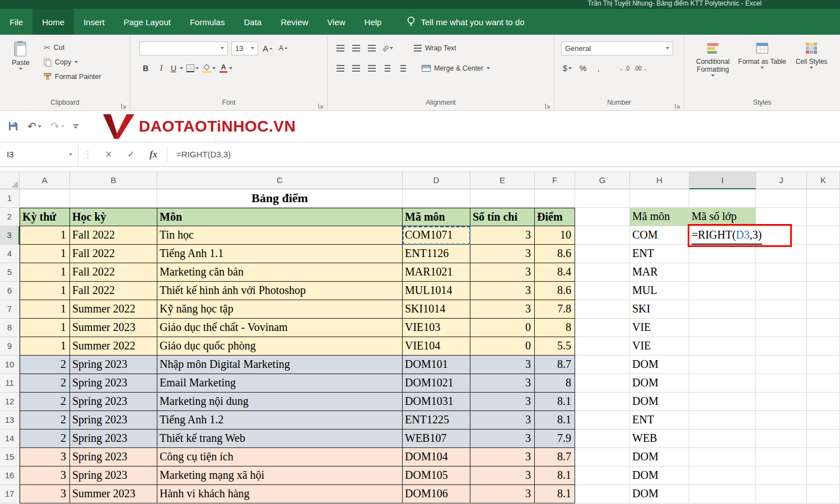 The height and width of the screenshot is (504, 840). What do you see at coordinates (782, 328) in the screenshot?
I see `cell-J8` at bounding box center [782, 328].